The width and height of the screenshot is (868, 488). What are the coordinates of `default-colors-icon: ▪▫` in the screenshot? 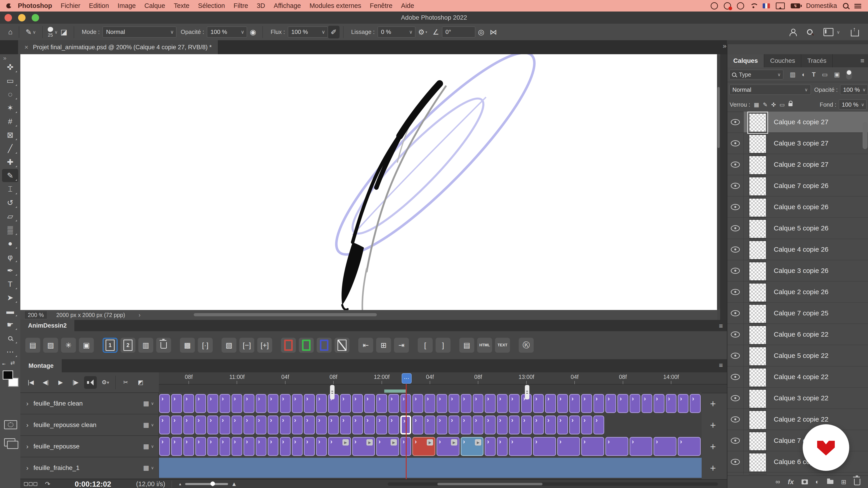 It's located at (4, 364).